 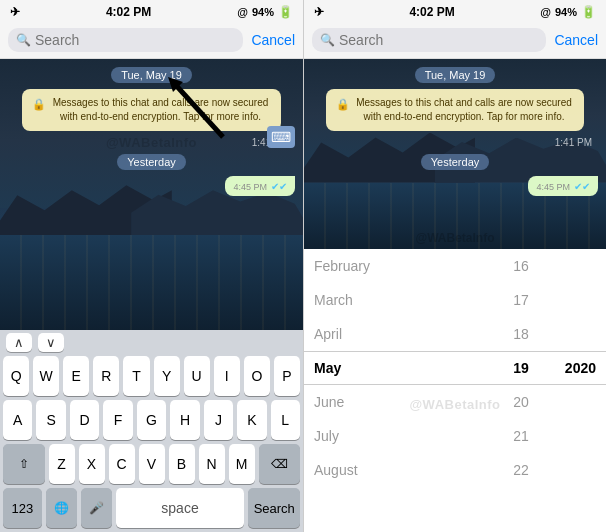 What do you see at coordinates (39, 104) in the screenshot?
I see `lock-icon-left: 🔒` at bounding box center [39, 104].